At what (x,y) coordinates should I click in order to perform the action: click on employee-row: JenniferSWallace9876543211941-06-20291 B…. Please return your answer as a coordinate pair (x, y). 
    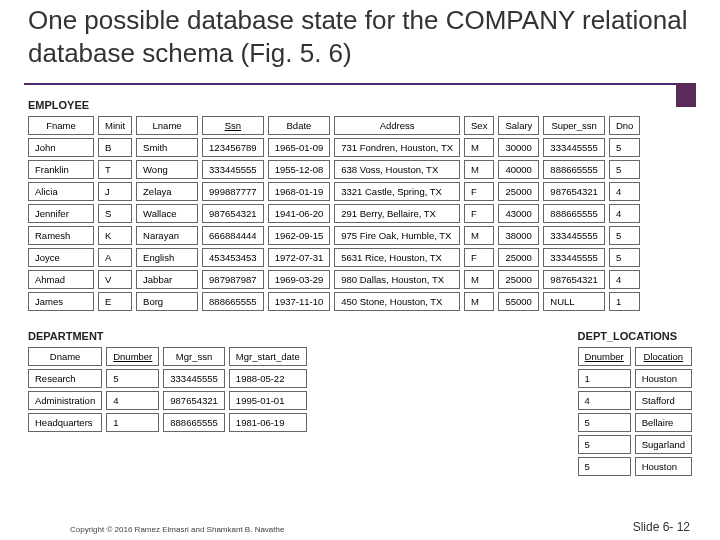
    Looking at the image, I should click on (334, 214).